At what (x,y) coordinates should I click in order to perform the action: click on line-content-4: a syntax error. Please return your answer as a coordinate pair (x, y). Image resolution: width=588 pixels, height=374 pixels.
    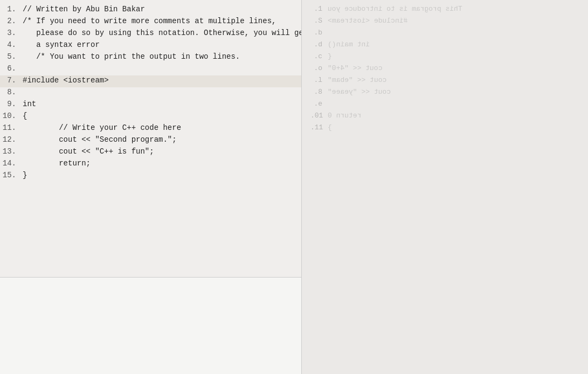
    Looking at the image, I should click on (162, 45).